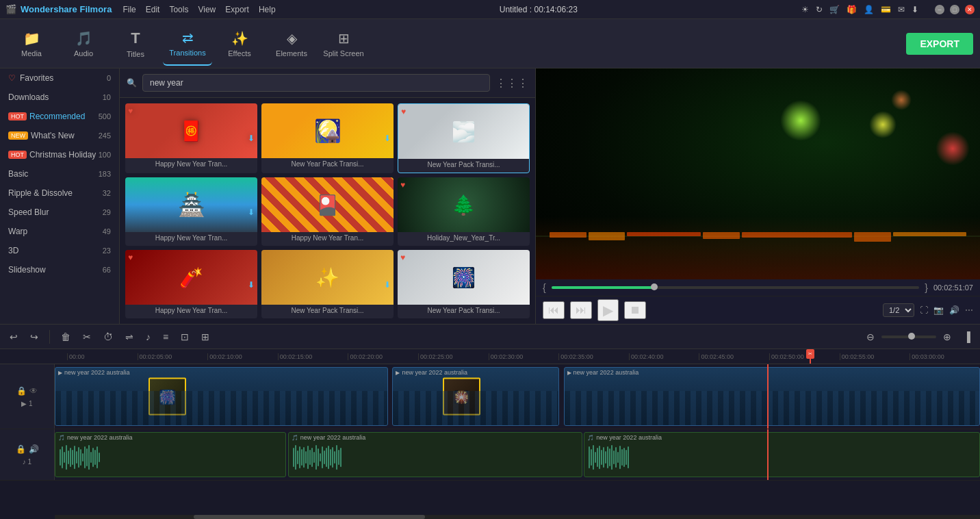 The height and width of the screenshot is (519, 980). What do you see at coordinates (517, 517) in the screenshot?
I see `horizontal-scrollbar` at bounding box center [517, 517].